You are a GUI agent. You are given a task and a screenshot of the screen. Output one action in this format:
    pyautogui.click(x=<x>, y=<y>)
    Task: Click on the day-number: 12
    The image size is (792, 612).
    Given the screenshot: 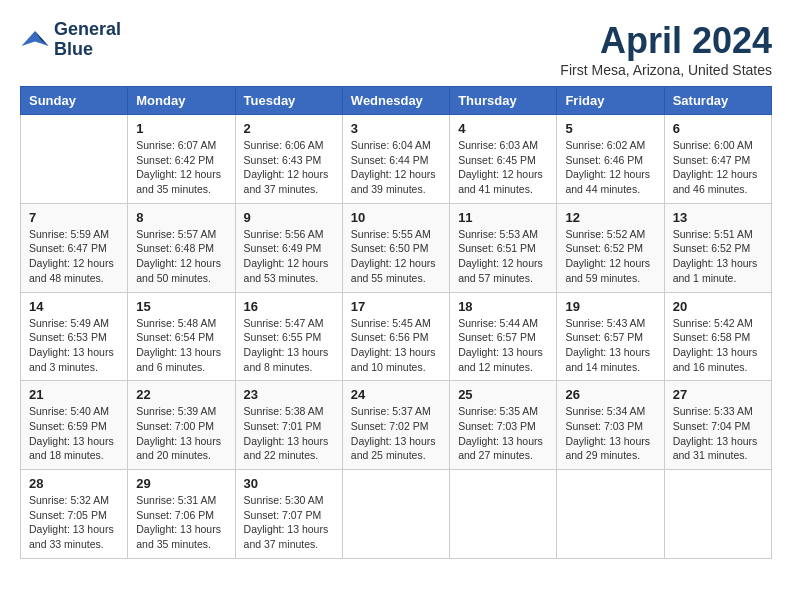 What is the action you would take?
    pyautogui.click(x=610, y=218)
    